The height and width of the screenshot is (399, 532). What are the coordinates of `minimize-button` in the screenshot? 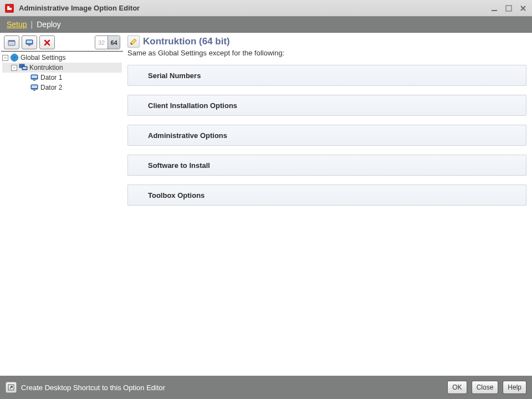 It's located at (494, 8).